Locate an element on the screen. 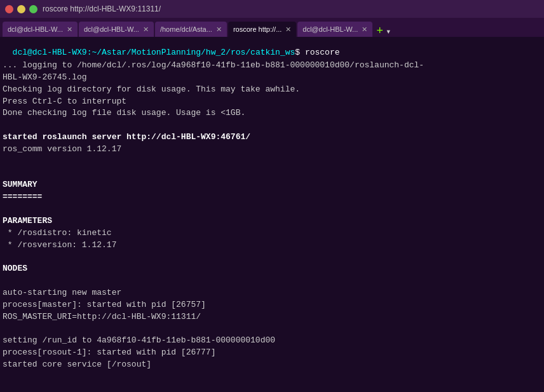 The width and height of the screenshot is (544, 392). close-button is located at coordinates (9, 9).